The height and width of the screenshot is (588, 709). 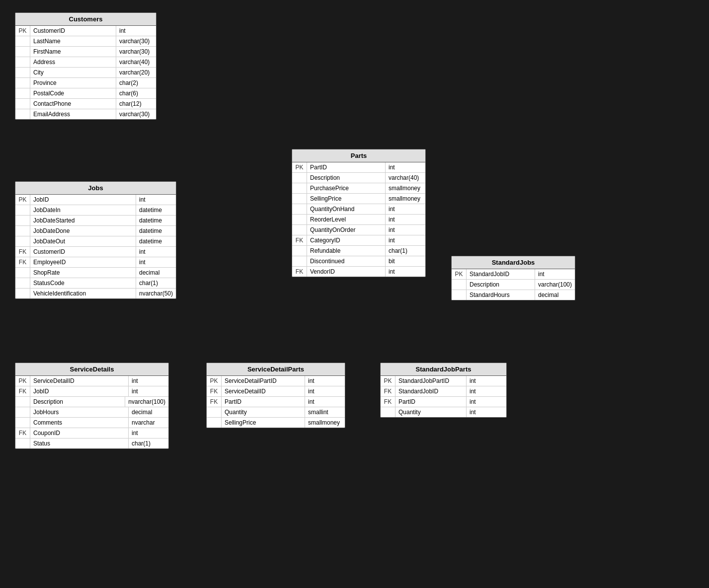 What do you see at coordinates (92, 406) in the screenshot?
I see `table-serviceDetails: ServiceDetailsPKServiceDetailIDintFKJobI…` at bounding box center [92, 406].